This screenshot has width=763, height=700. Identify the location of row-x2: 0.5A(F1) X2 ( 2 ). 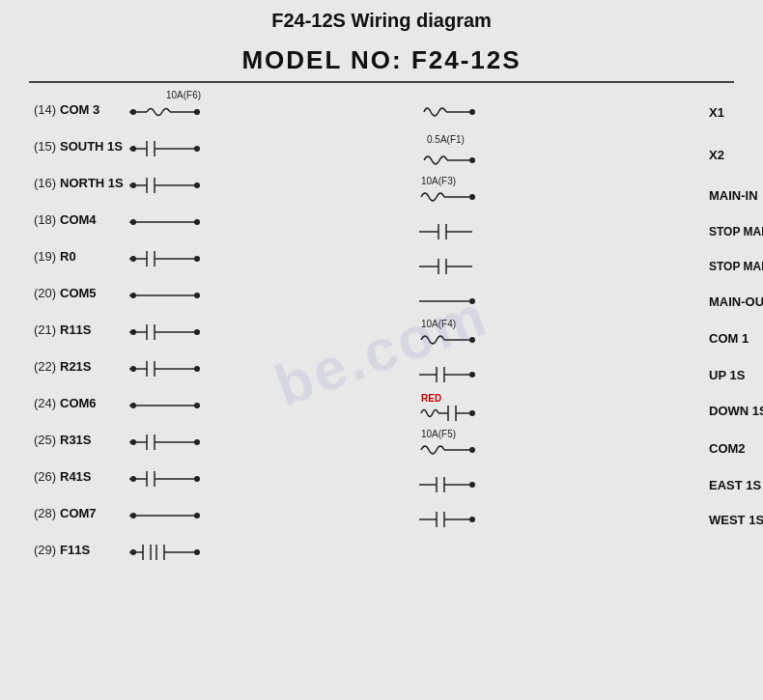
(591, 154).